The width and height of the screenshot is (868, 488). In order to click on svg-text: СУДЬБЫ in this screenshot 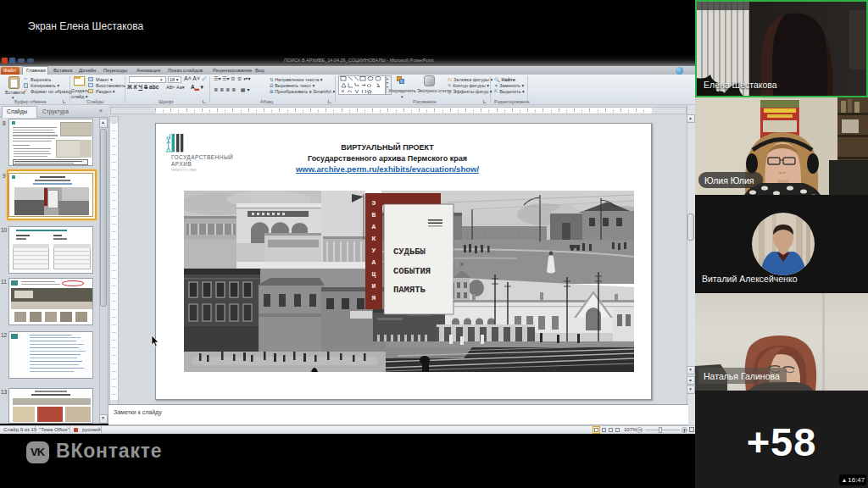, I will do `click(409, 252)`.